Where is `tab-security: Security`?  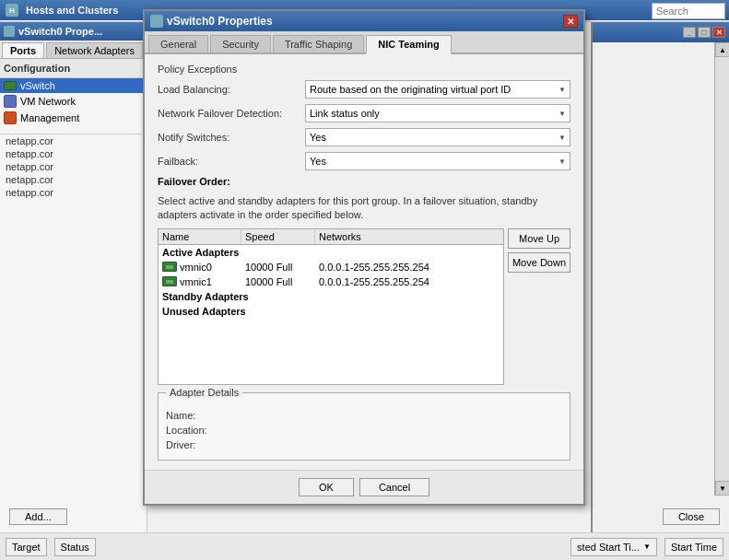 tab-security: Security is located at coordinates (241, 44).